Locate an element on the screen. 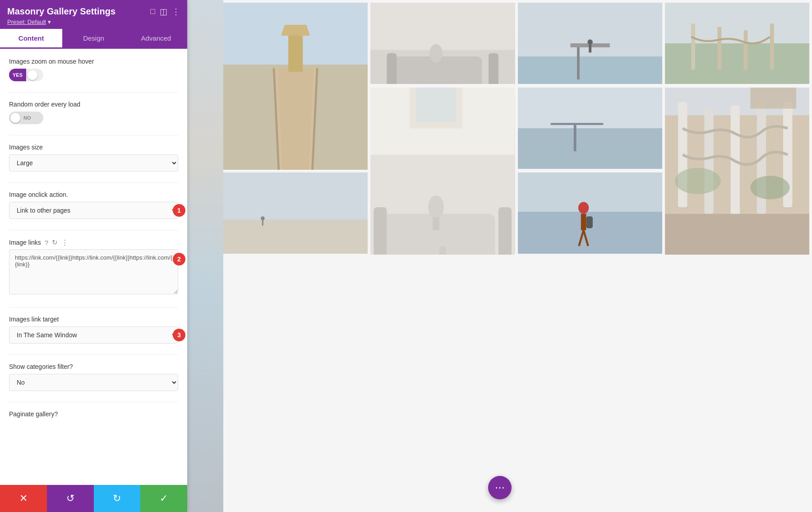 This screenshot has height=512, width=812. random-order-section: Random order every load NO is located at coordinates (94, 112).